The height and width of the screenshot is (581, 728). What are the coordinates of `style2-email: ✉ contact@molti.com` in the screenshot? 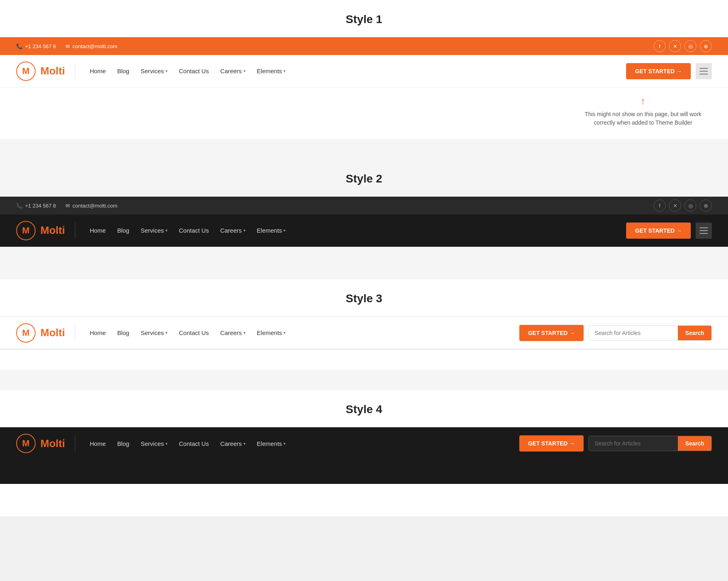 It's located at (91, 206).